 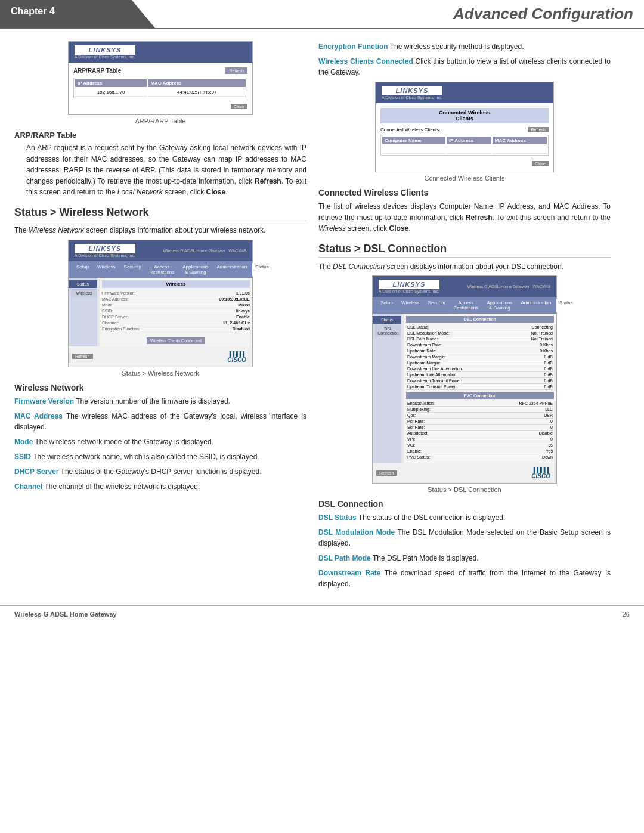 What do you see at coordinates (236, 70) in the screenshot?
I see `arp-refresh-button: Refresh` at bounding box center [236, 70].